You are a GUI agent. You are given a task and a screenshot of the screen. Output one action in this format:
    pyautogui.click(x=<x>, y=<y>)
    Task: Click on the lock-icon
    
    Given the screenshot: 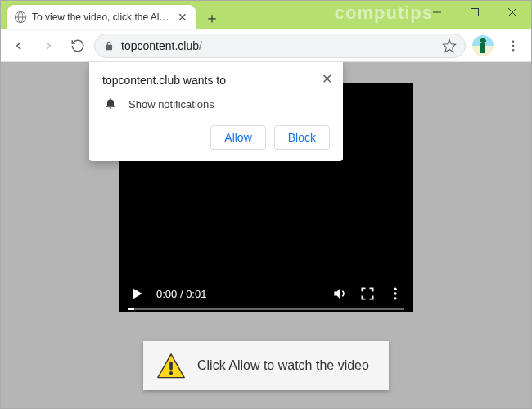 What is the action you would take?
    pyautogui.click(x=109, y=46)
    